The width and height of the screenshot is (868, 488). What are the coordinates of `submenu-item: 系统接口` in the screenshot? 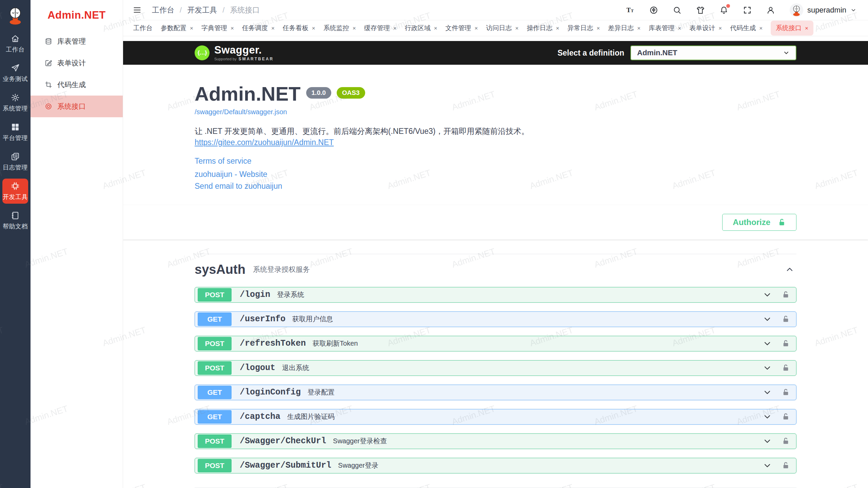 It's located at (77, 106).